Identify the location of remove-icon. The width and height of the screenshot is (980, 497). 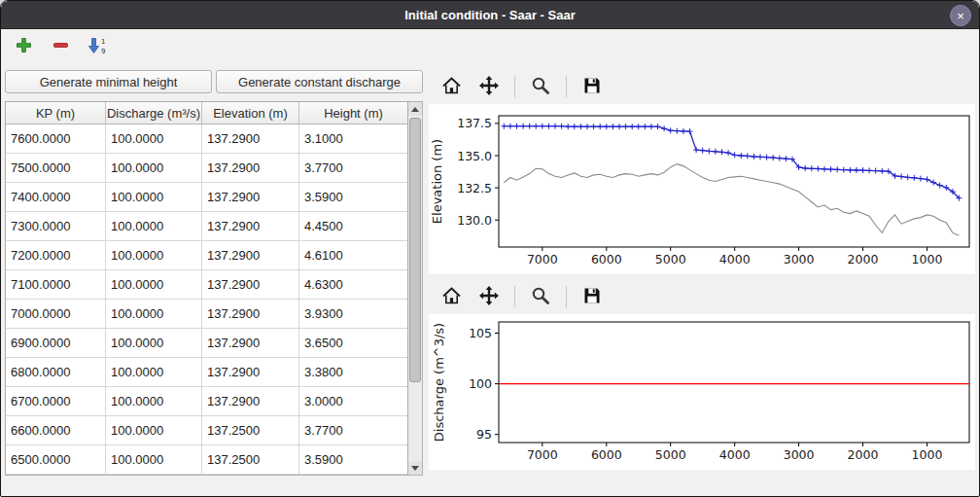
(60, 47).